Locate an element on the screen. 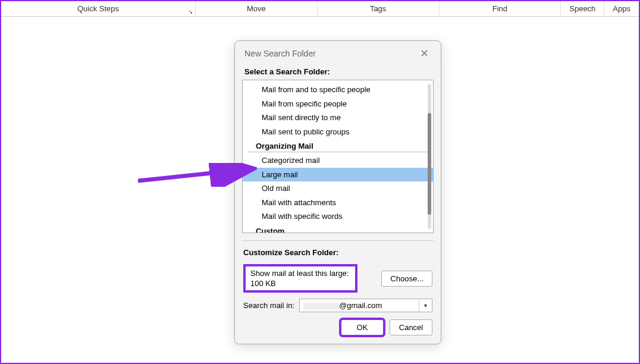  list-item: Mail sent directly to me is located at coordinates (338, 118).